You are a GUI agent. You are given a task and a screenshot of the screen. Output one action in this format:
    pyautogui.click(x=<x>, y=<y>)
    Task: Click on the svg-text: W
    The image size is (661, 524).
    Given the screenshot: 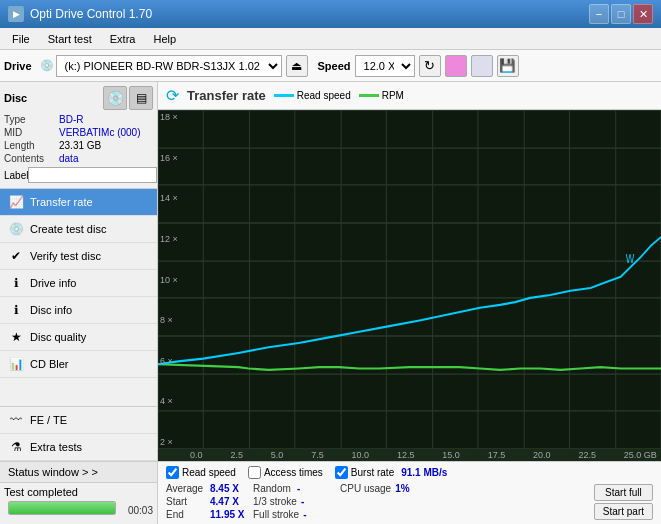 What is the action you would take?
    pyautogui.click(x=630, y=258)
    